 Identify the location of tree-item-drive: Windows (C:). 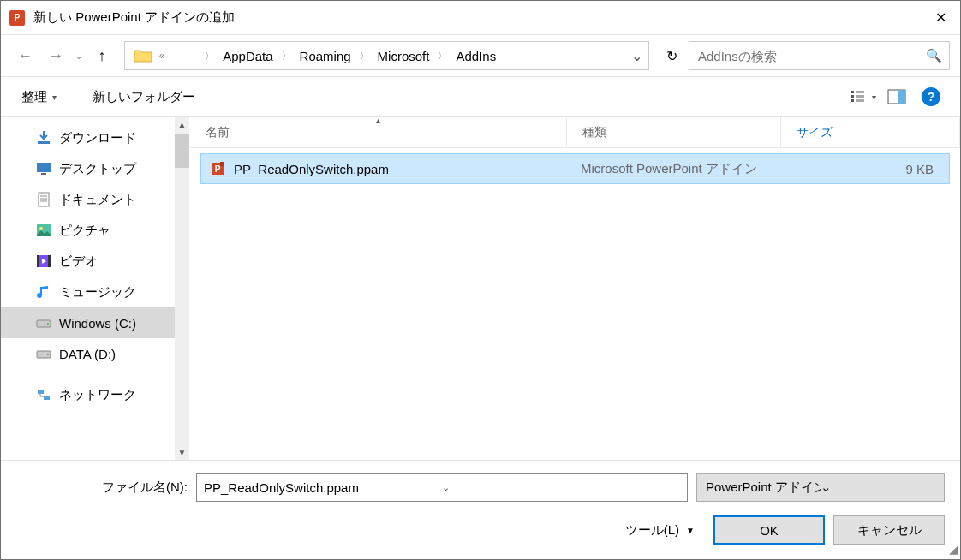
(87, 323).